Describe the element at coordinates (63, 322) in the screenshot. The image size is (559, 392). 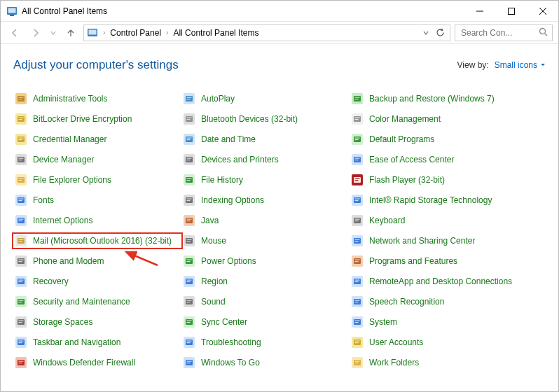
I see `cpl-item-link: Storage Spaces` at that location.